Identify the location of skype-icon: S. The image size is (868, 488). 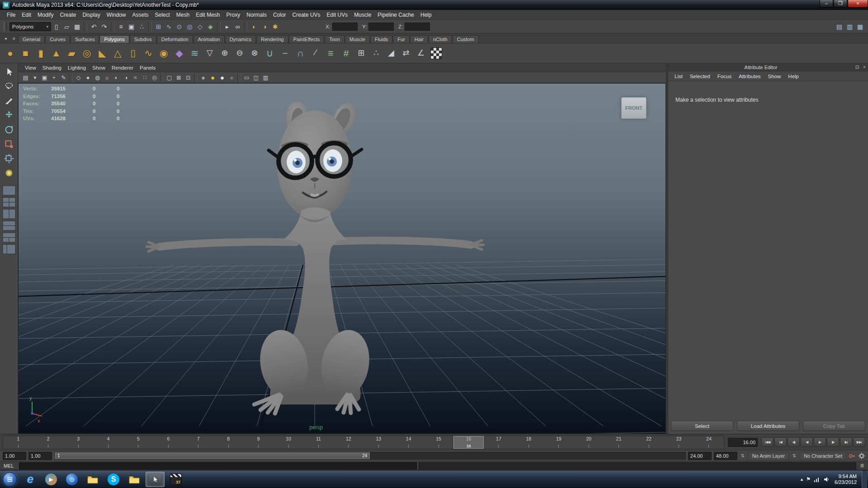
(113, 479).